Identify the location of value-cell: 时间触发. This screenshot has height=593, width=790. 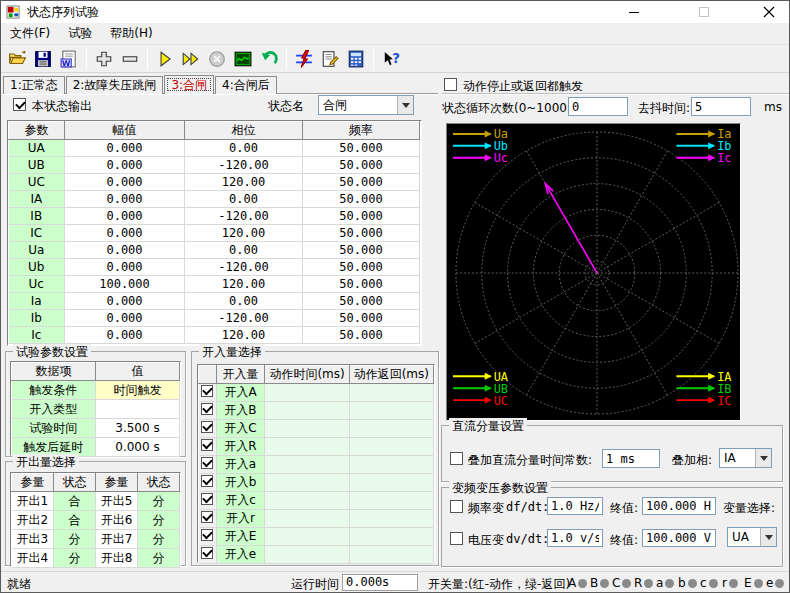
(138, 390).